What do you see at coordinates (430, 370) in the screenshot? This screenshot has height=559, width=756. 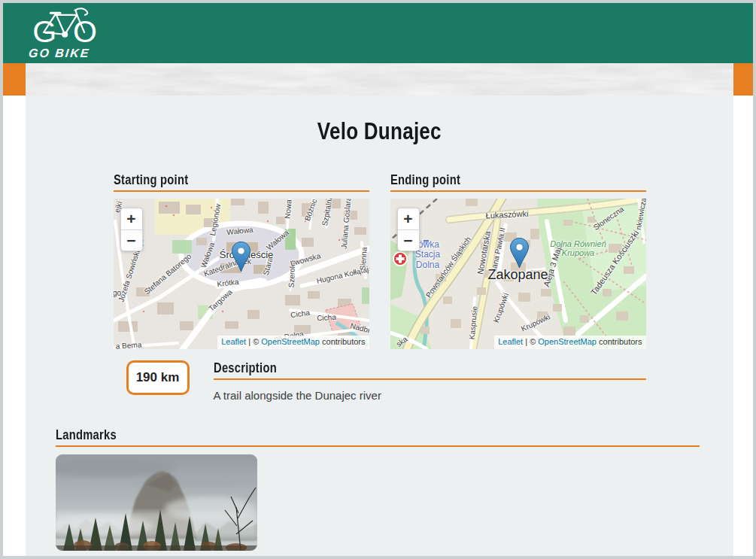 I see `description-heading: Description` at bounding box center [430, 370].